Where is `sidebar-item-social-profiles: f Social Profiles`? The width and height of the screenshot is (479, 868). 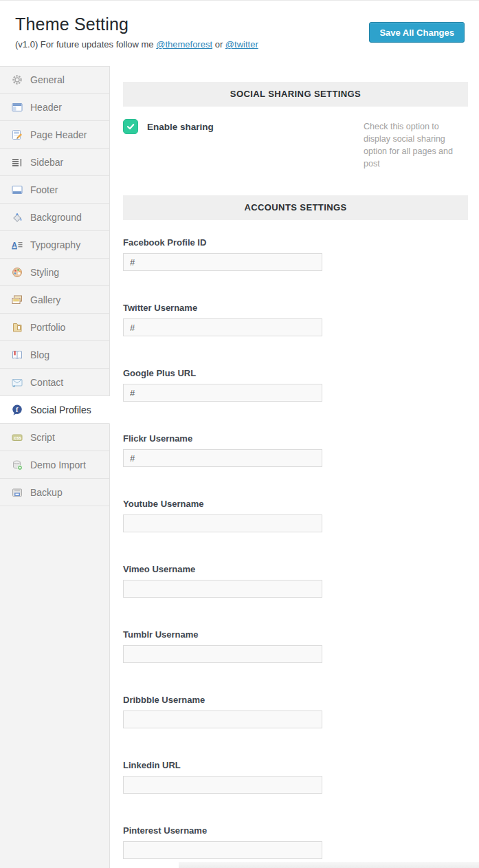 sidebar-item-social-profiles: f Social Profiles is located at coordinates (55, 410).